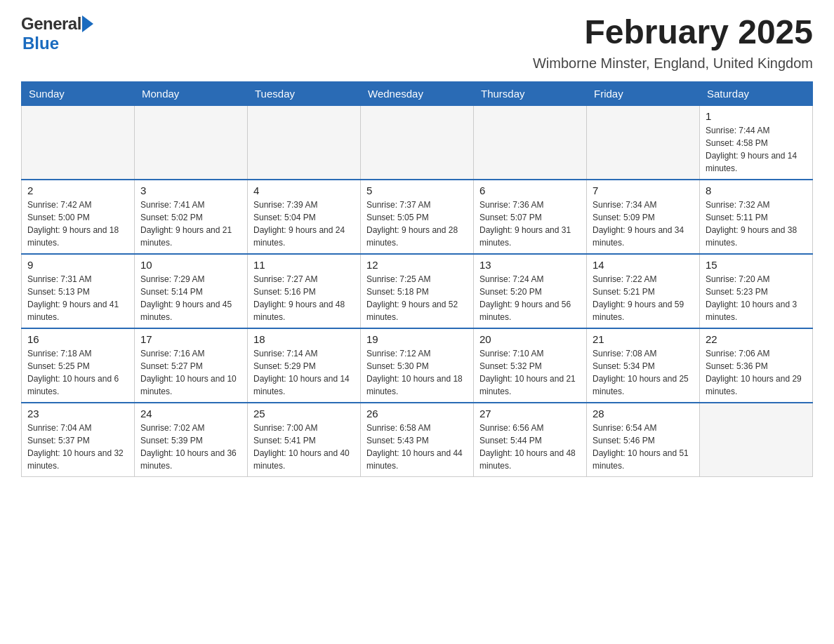 This screenshot has width=834, height=644. Describe the element at coordinates (305, 365) in the screenshot. I see `calendar-cell: 18Sunrise: 7:14 AMSunset: 5:29 PMDayligh…` at that location.